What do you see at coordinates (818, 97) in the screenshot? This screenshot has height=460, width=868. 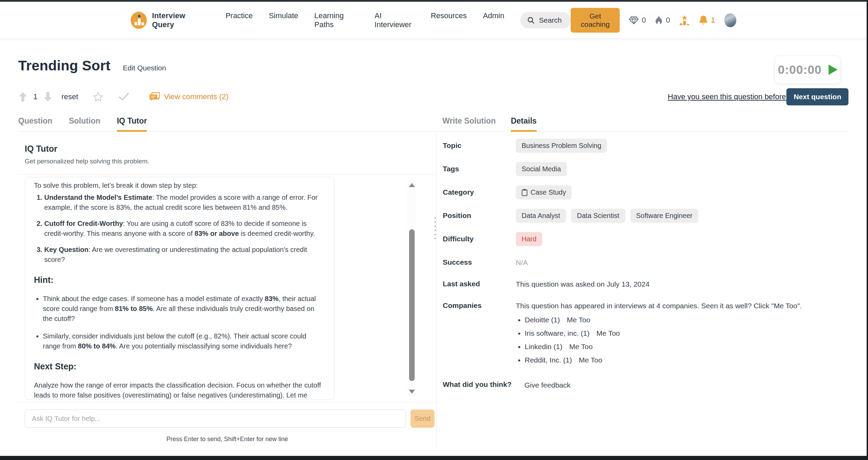 I see `next-question-button: Next question` at bounding box center [818, 97].